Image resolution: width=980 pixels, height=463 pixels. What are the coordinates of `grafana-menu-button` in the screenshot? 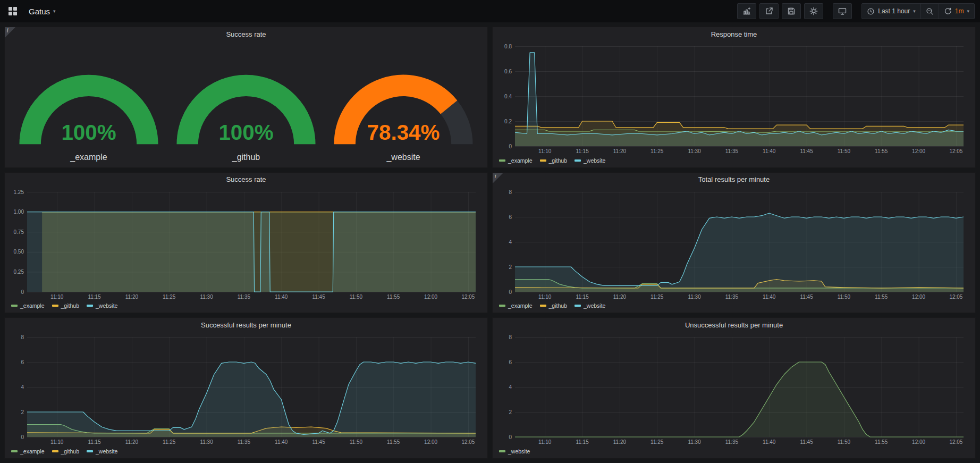 It's located at (13, 11).